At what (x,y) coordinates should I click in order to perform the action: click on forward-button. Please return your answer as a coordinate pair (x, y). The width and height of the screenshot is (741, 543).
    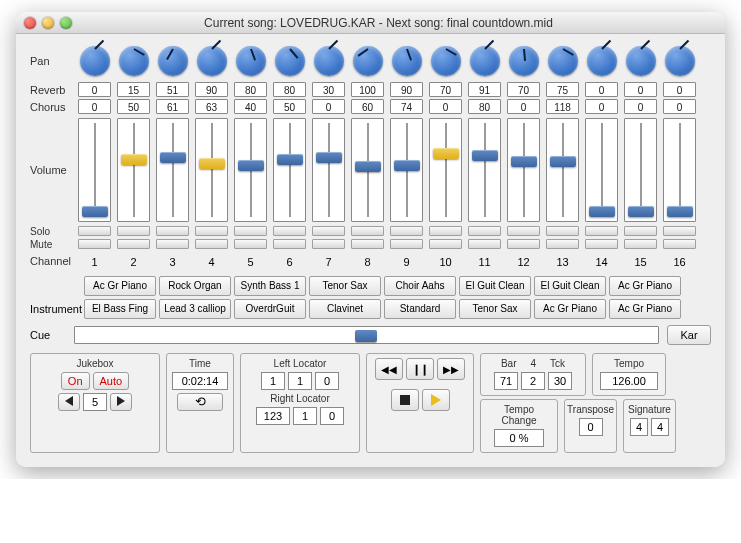
    Looking at the image, I should click on (451, 369).